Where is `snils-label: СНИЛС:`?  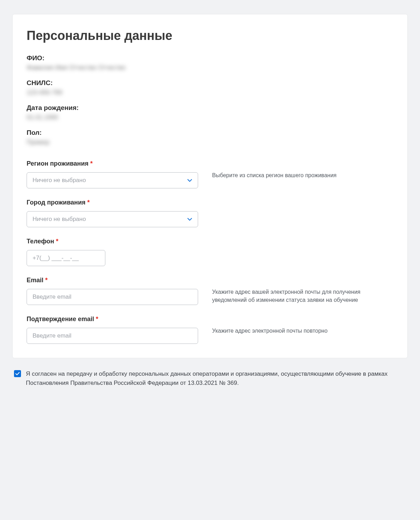
snils-label: СНИЛС: is located at coordinates (210, 83).